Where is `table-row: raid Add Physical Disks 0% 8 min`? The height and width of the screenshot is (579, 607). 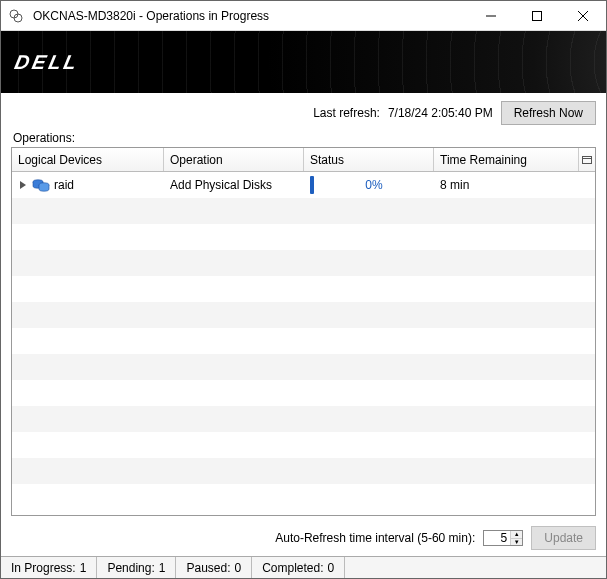 table-row: raid Add Physical Disks 0% 8 min is located at coordinates (304, 185).